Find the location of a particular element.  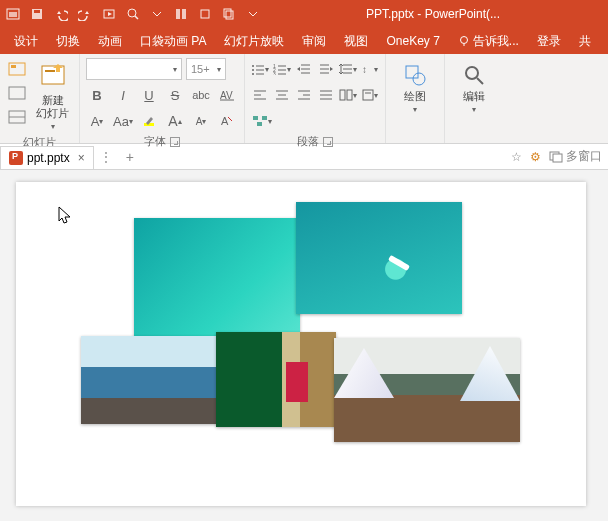

drawing-button: 绘图 ▾ is located at coordinates (415, 88).